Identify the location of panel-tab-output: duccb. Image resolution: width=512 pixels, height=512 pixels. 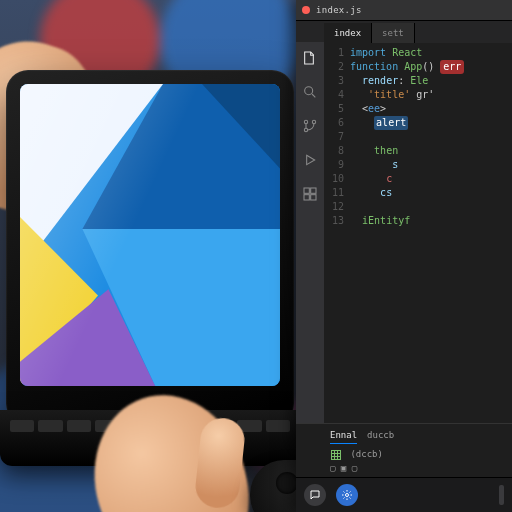
(380, 436).